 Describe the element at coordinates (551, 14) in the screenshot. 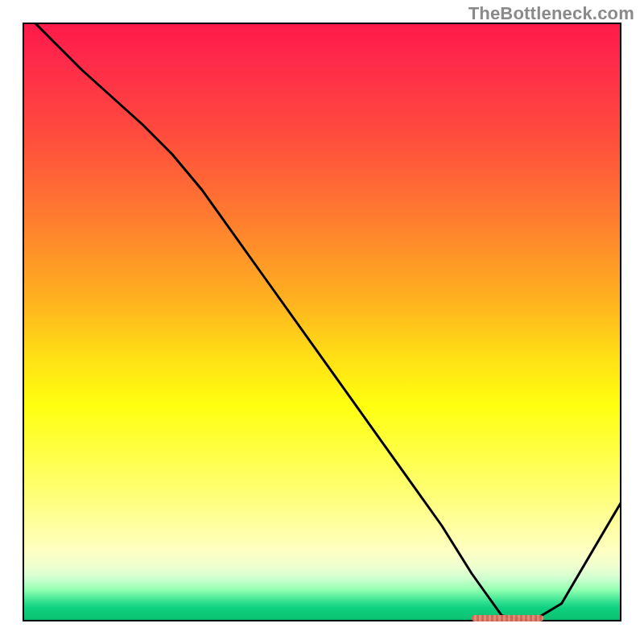

I see `watermark-text: TheBottleneck.com` at that location.